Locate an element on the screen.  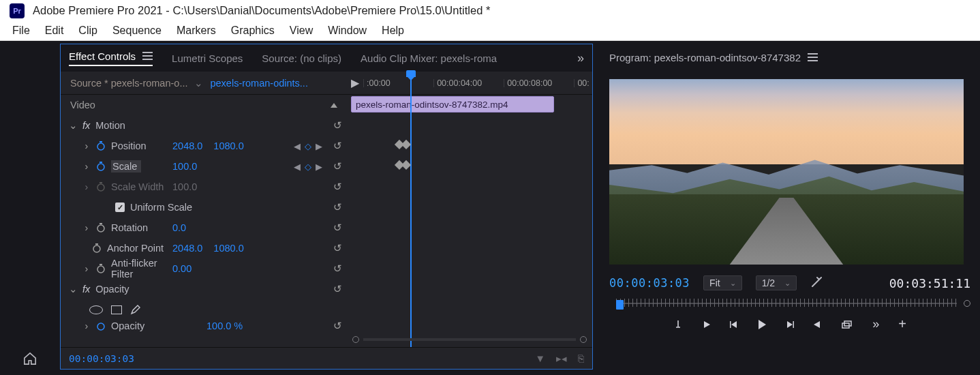
menu-file: File is located at coordinates (21, 31).